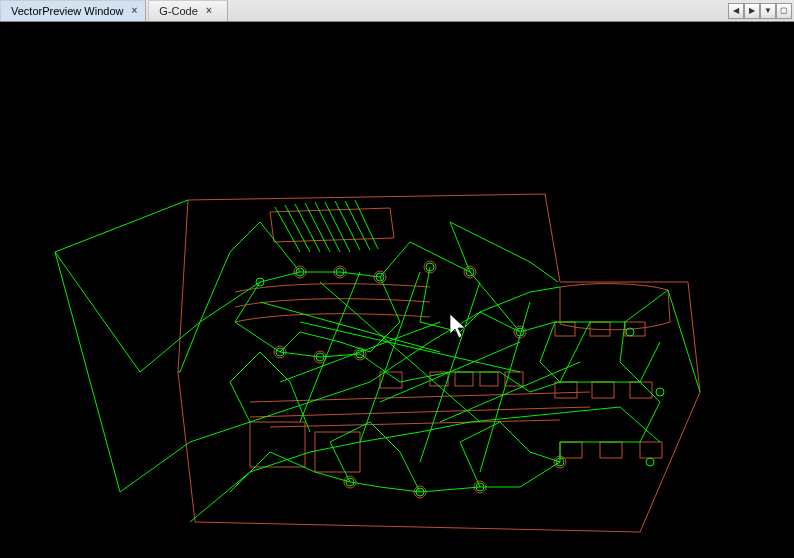  Describe the element at coordinates (752, 10) in the screenshot. I see `chevron-right-icon: ▶` at that location.